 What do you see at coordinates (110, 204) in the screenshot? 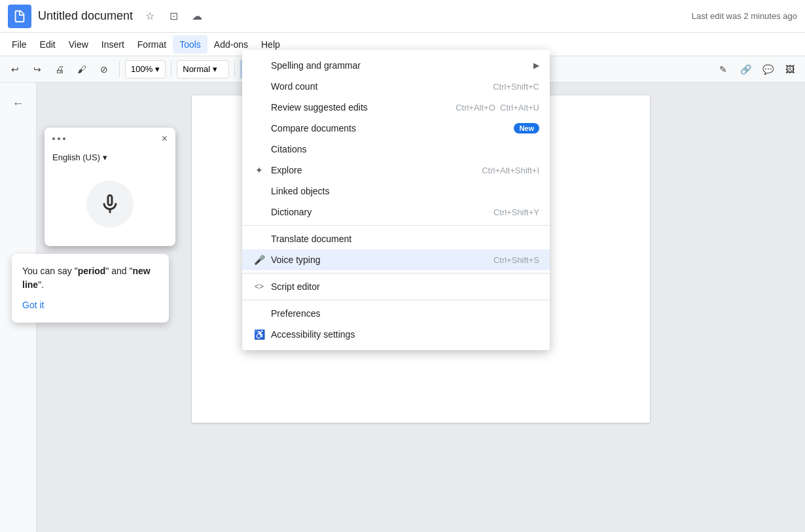
I see `voice-mic-area` at bounding box center [110, 204].